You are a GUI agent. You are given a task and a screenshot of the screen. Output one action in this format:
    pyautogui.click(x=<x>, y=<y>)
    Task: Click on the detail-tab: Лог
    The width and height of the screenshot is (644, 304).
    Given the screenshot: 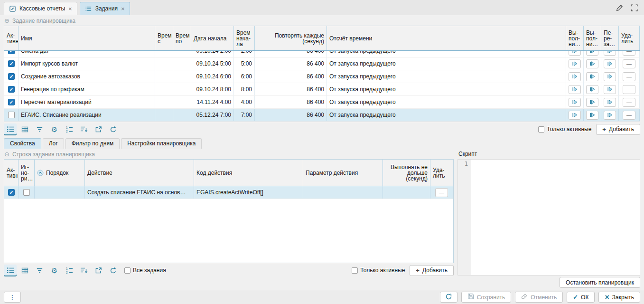 What is the action you would take?
    pyautogui.click(x=53, y=143)
    